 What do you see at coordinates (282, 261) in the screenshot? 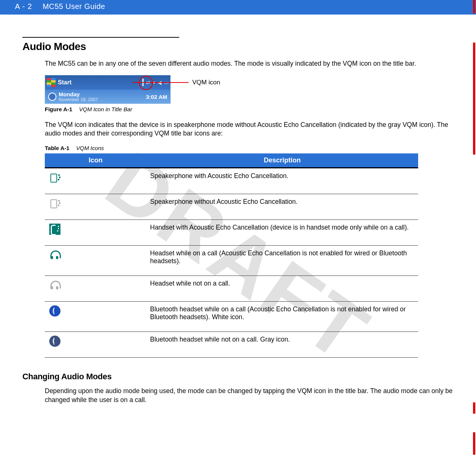
I see `table-desc: Headset while on a call (Acoustic Echo C…` at bounding box center [282, 261].